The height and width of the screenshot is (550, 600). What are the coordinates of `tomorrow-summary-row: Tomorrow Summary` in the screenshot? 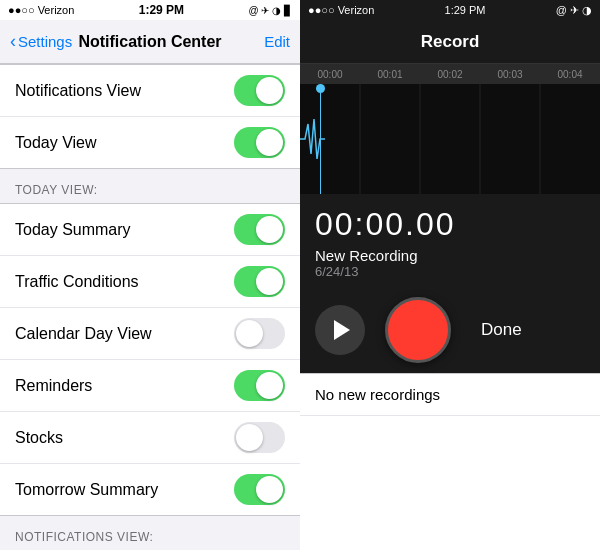 It's located at (150, 490).